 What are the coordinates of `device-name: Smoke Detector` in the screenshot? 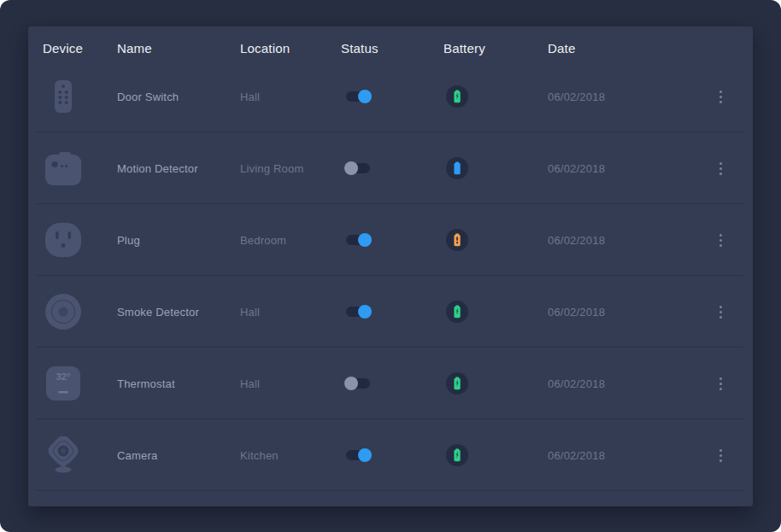 It's located at (179, 313).